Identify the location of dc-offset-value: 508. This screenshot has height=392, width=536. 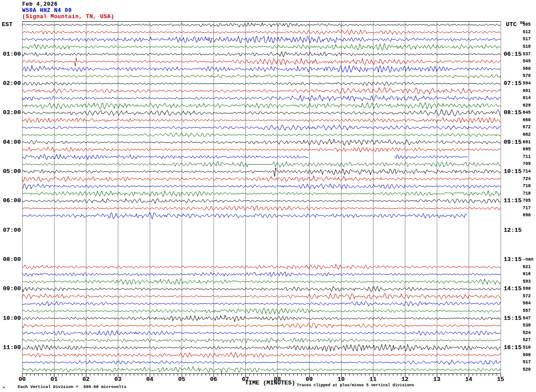
(529, 355).